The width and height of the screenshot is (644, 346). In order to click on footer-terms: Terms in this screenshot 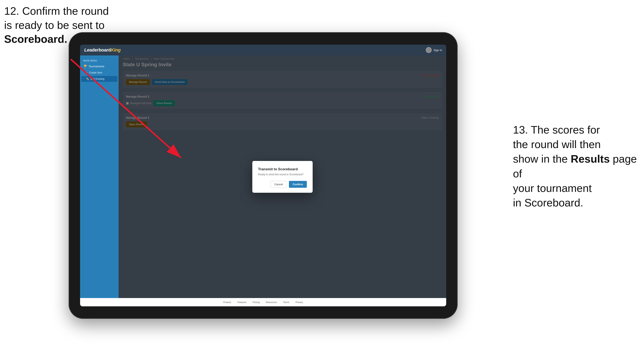, I will do `click(286, 302)`.